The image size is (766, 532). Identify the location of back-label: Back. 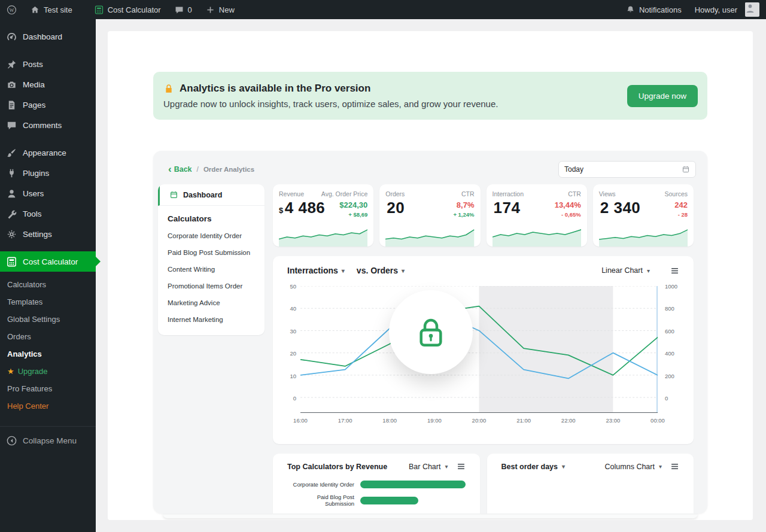
(183, 169).